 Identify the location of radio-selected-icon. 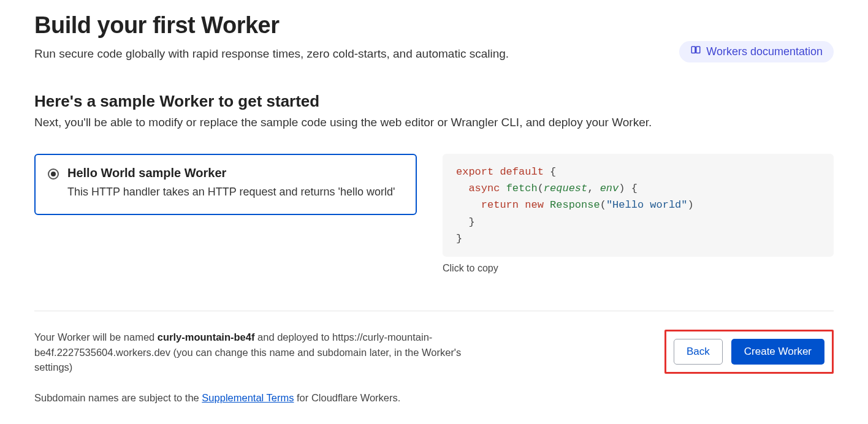
(53, 174).